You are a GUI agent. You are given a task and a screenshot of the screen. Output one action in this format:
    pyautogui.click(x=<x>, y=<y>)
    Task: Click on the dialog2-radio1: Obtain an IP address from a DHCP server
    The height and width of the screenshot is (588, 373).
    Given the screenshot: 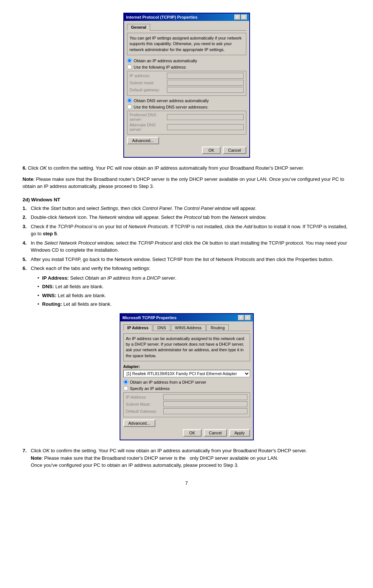 What is the action you would take?
    pyautogui.click(x=187, y=382)
    